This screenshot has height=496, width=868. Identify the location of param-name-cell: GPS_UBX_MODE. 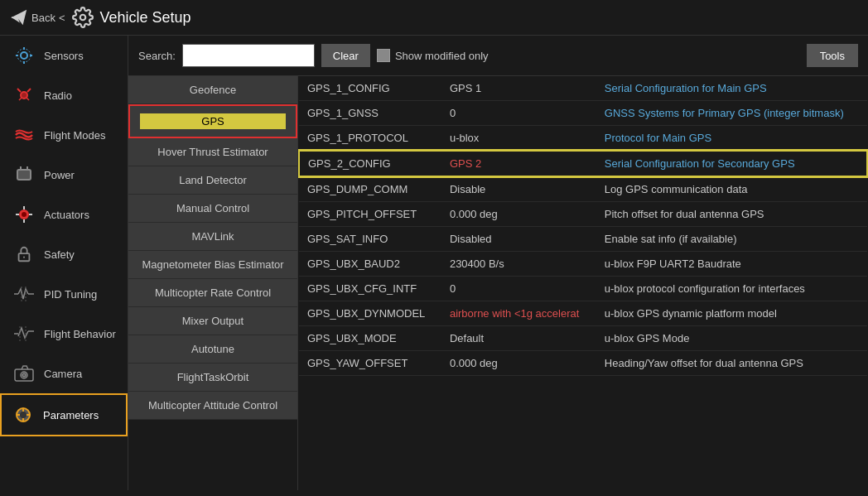
(370, 339).